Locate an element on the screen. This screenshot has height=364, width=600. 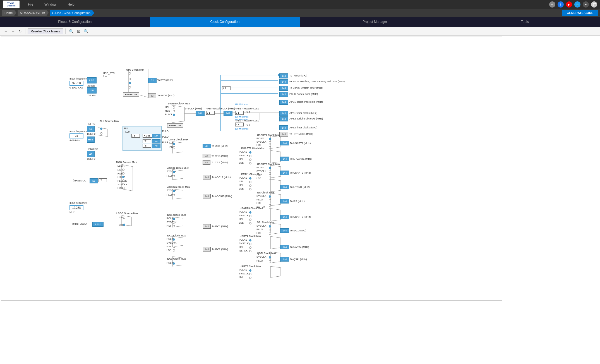
mco-radio-sysclk is located at coordinates (123, 184).